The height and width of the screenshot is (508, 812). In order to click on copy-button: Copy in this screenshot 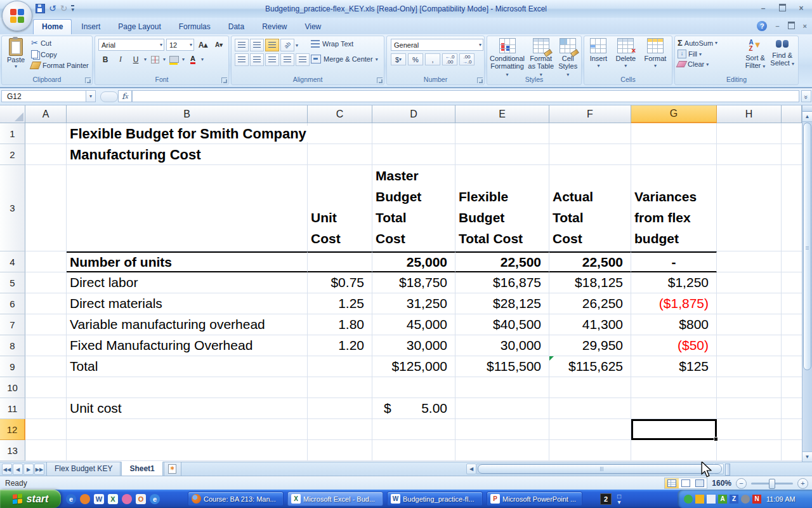, I will do `click(60, 55)`.